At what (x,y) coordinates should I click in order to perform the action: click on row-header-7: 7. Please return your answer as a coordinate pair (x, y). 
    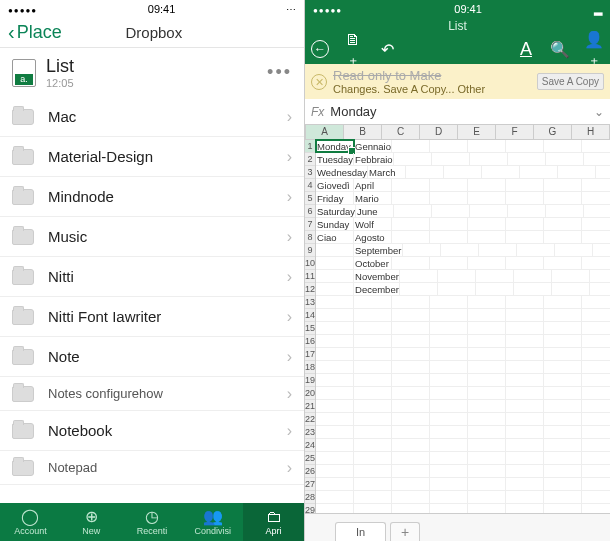
    Looking at the image, I should click on (310, 224).